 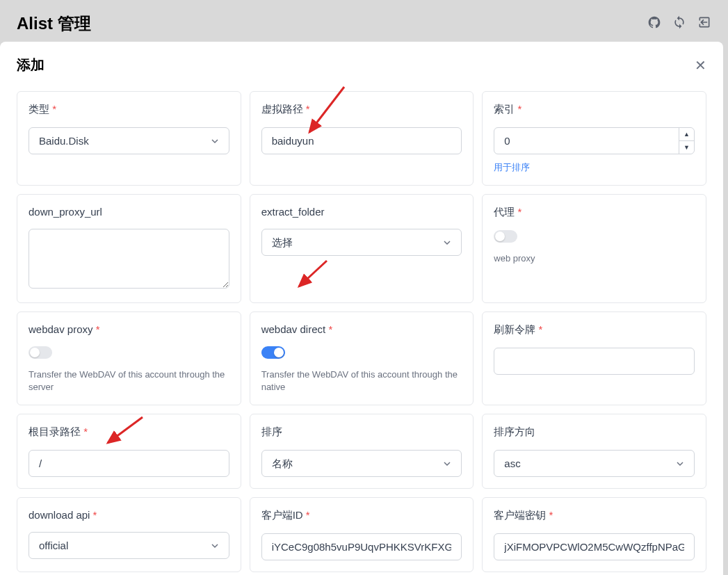 What do you see at coordinates (129, 535) in the screenshot?
I see `field-download-api: download api official` at bounding box center [129, 535].